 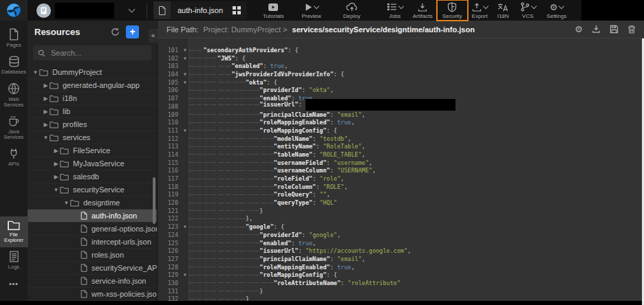 I want to click on tree-item-roles-json: roles.json, so click(x=92, y=256).